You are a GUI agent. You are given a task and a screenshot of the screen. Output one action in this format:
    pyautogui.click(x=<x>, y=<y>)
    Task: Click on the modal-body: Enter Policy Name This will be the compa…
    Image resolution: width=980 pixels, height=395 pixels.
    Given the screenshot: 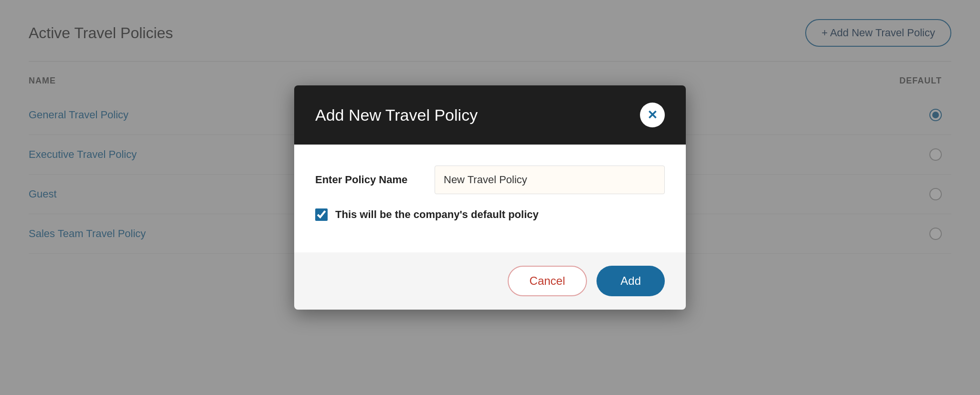 What is the action you would take?
    pyautogui.click(x=490, y=198)
    